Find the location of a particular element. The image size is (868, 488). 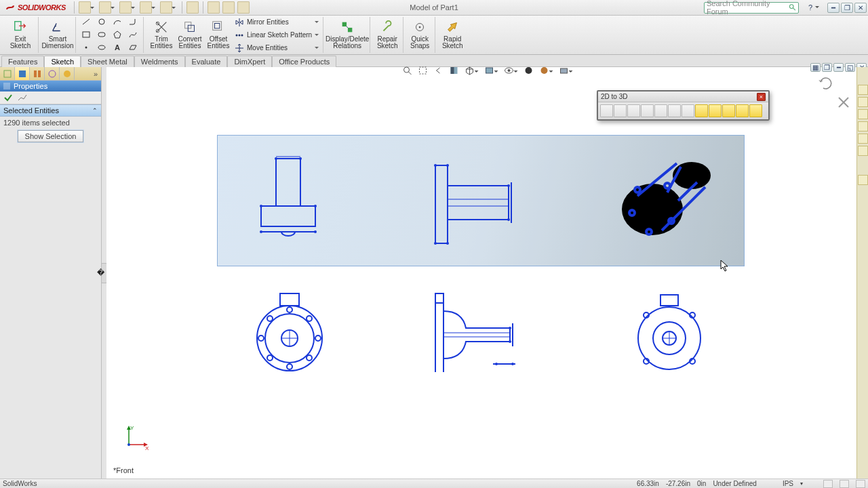

prev-view-button is located at coordinates (438, 70).